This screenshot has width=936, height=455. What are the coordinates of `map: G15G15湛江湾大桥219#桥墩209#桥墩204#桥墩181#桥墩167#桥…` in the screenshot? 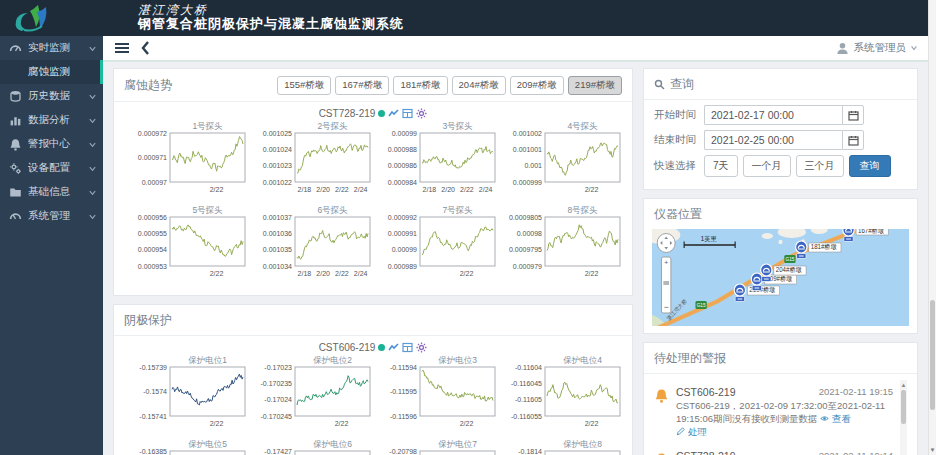 It's located at (780, 278).